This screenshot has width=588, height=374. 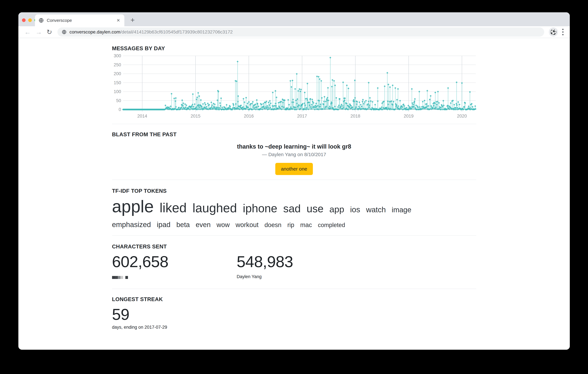 I want to click on address-bar: converscope.daylen.com/detail/414129b63c…, so click(x=301, y=32).